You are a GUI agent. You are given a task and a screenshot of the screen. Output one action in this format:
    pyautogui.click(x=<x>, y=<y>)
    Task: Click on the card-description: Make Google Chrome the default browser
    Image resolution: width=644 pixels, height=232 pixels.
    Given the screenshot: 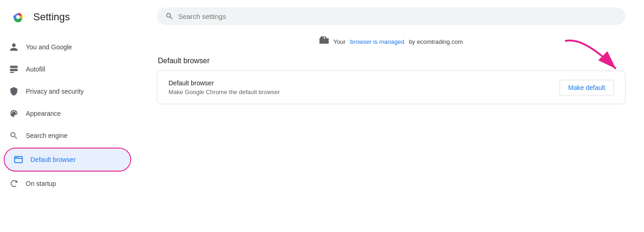 What is the action you would take?
    pyautogui.click(x=224, y=92)
    